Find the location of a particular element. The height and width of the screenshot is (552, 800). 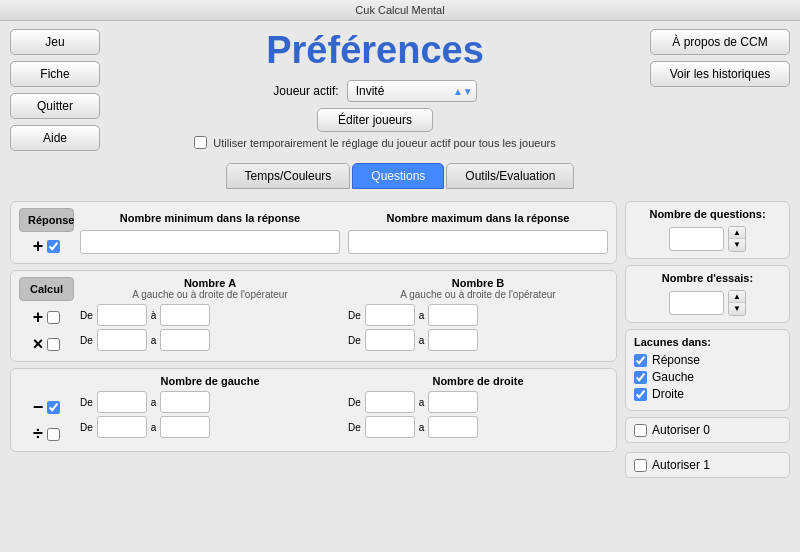

a-g2: a is located at coordinates (154, 428).